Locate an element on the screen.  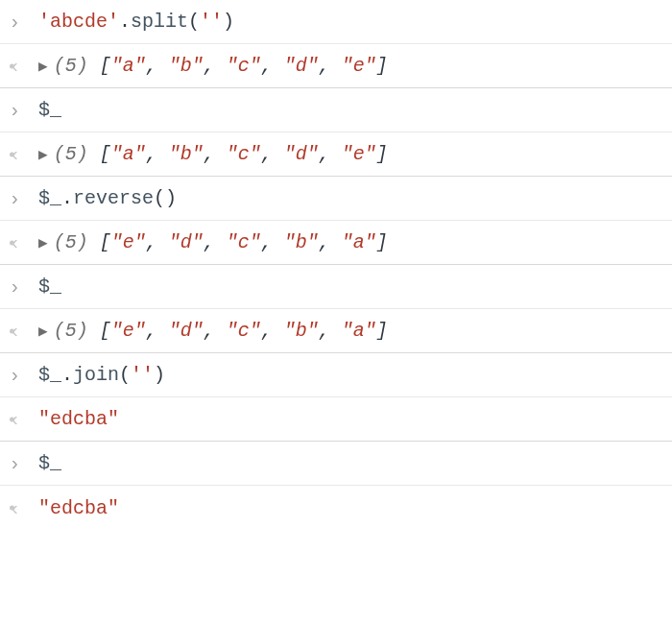
console-input-code: $_.reverse() is located at coordinates (351, 198).